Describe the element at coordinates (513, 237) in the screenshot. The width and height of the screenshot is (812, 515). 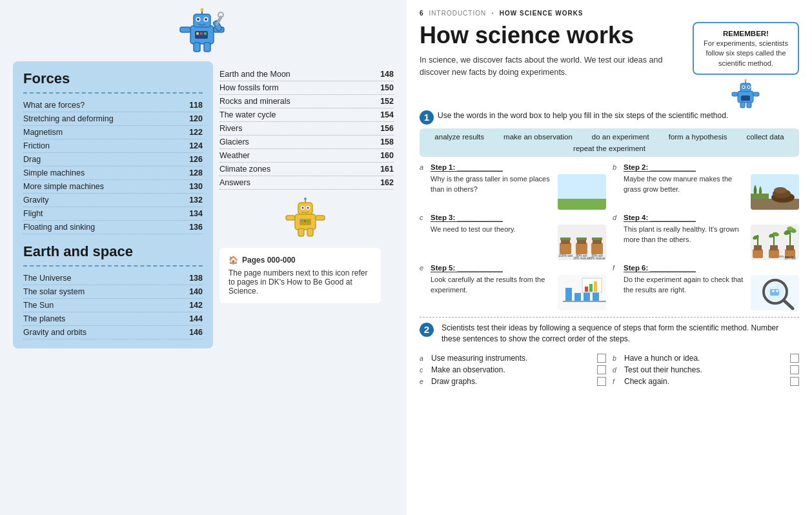
I see `step-cell: c Step 3: ___________ We need to test ou…` at that location.